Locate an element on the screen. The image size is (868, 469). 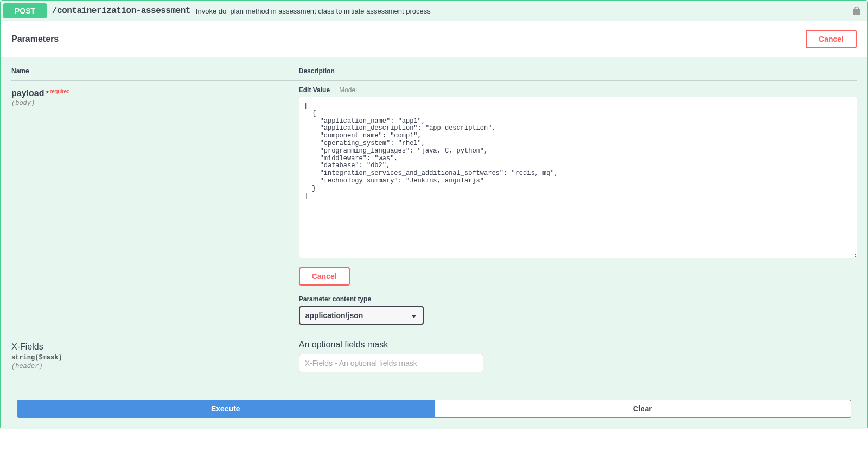
param-name-xfields: X-Fields is located at coordinates (150, 347).